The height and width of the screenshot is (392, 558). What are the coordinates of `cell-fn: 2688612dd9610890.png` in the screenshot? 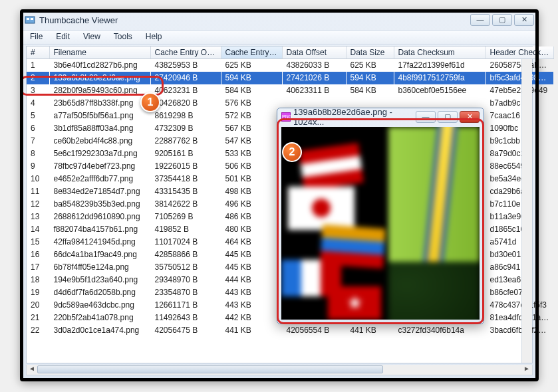 It's located at (100, 217).